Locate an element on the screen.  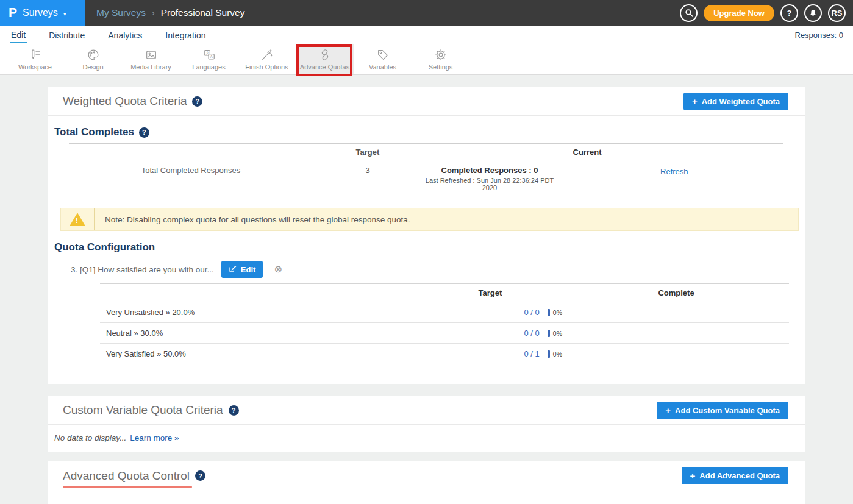
note-text: Note: Disabling complex quota for all qu… is located at coordinates (252, 219).